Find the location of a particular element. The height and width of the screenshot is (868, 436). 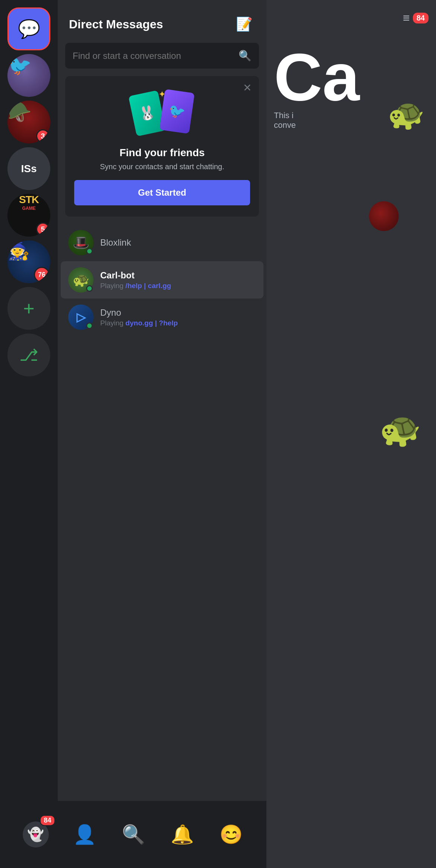

search-icon: 🔍 is located at coordinates (245, 56).